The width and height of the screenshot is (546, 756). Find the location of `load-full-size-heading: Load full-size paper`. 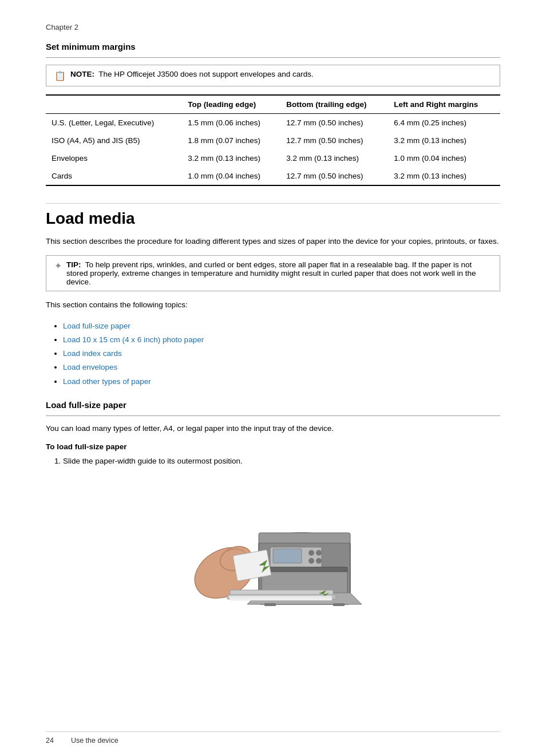

load-full-size-heading: Load full-size paper is located at coordinates (273, 405).